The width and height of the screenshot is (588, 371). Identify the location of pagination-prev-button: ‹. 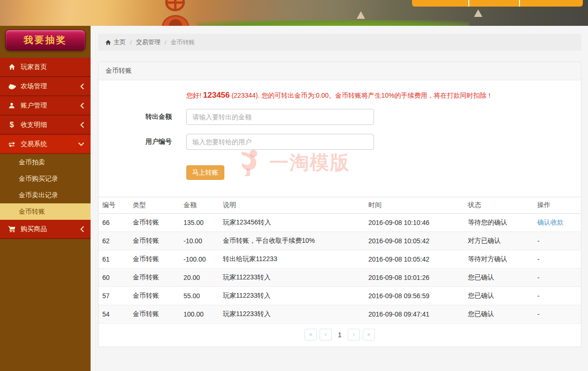
(326, 334).